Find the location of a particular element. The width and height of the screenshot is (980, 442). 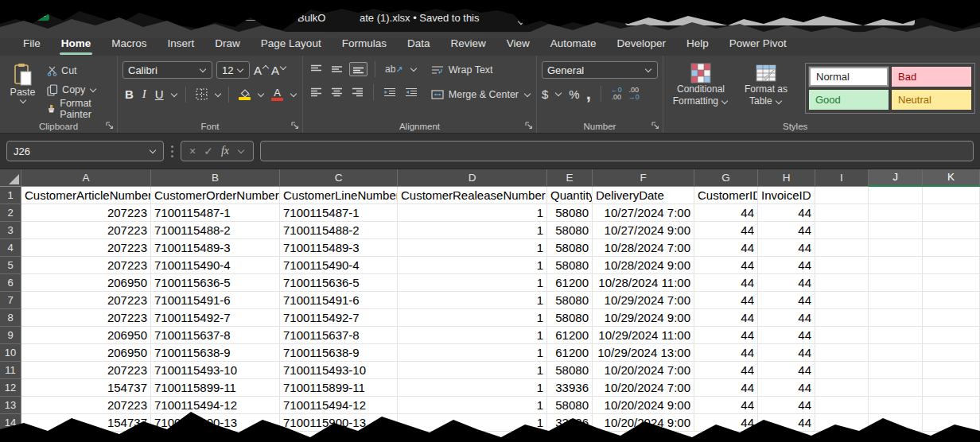

cell-A9: 206950 is located at coordinates (86, 335).